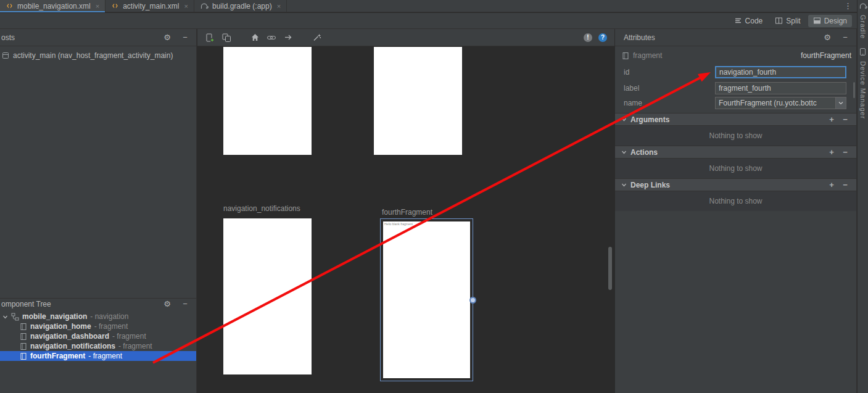  Describe the element at coordinates (241, 6) in the screenshot. I see `tab-build-gradle: build.gradle (:app) ×` at that location.